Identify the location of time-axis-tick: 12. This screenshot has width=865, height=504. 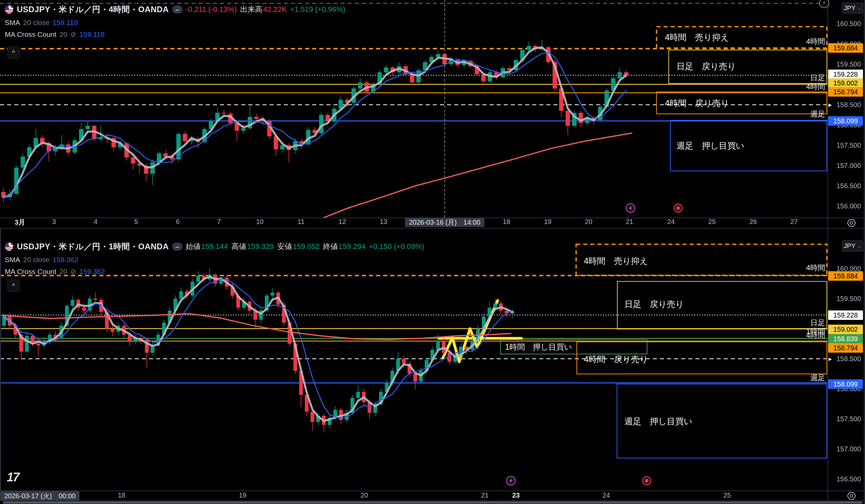
(342, 222).